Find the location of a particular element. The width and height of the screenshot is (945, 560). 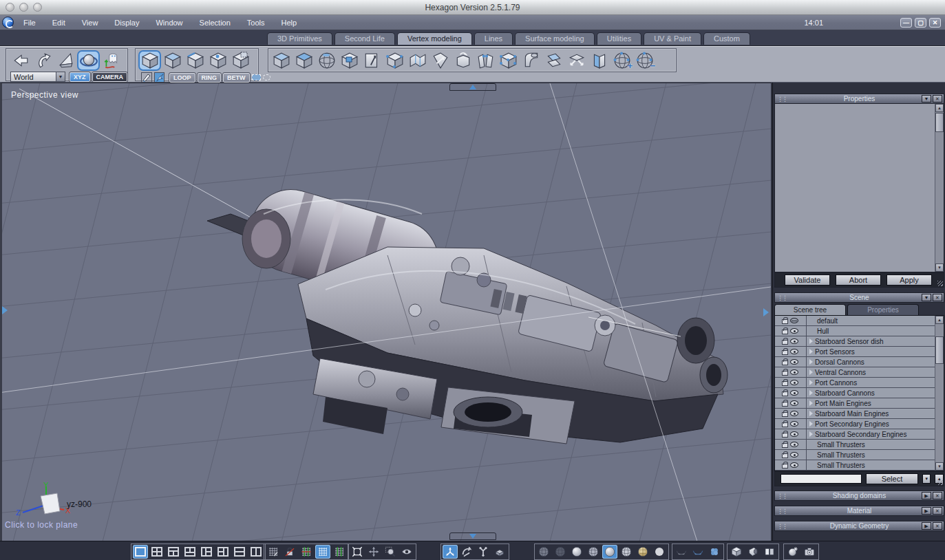

shading-flat-icon is located at coordinates (577, 552).